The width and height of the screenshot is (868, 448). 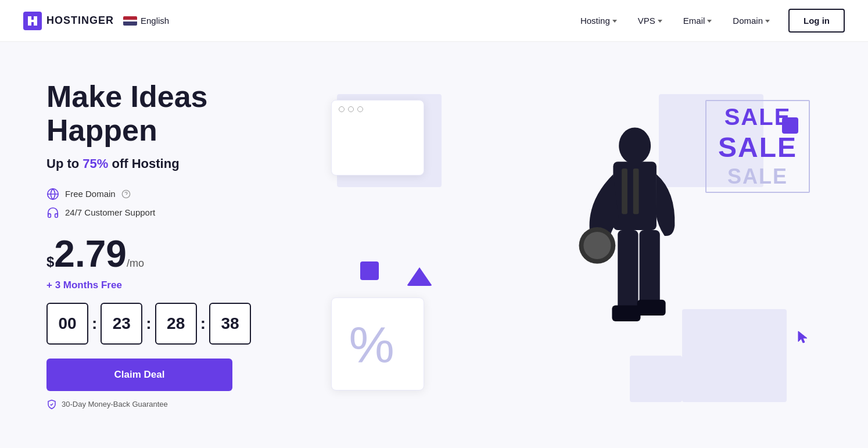 I want to click on price-block: $ 2.79 /mo, so click(x=186, y=254).